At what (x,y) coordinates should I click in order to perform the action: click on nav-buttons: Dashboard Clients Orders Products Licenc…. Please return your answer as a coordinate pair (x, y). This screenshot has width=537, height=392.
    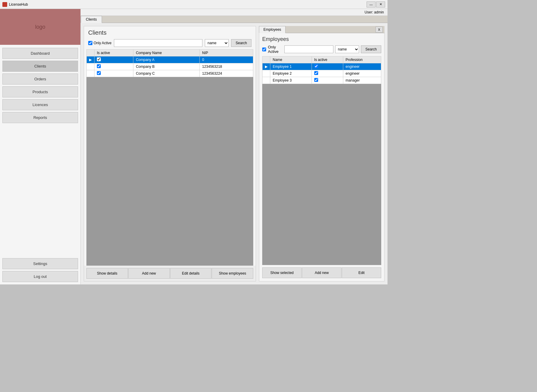
    Looking at the image, I should click on (40, 150).